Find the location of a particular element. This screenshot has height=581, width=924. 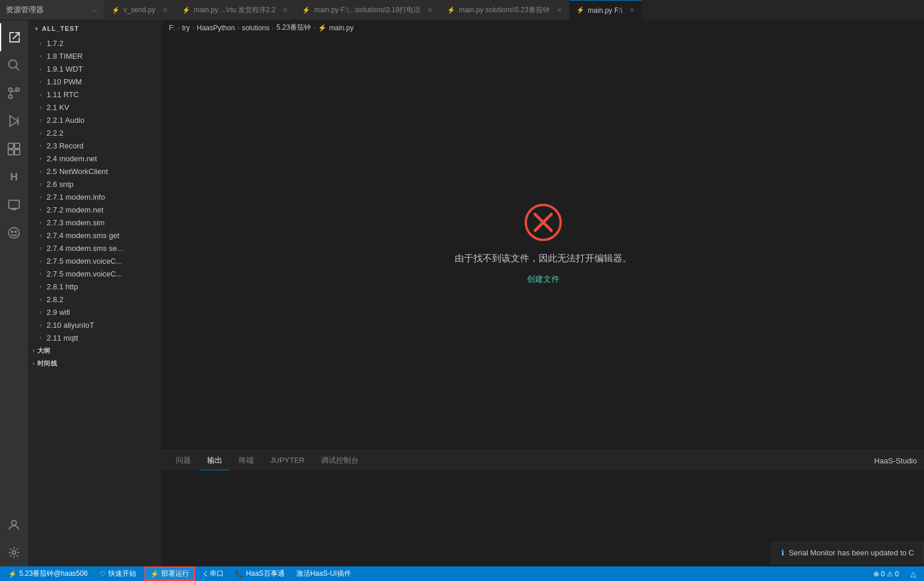

status-serial: ☇ 串口 is located at coordinates (213, 574).